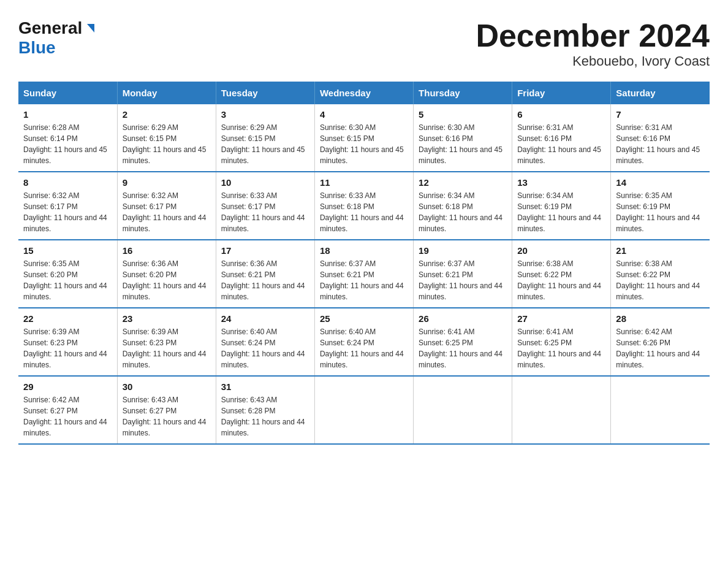 Image resolution: width=728 pixels, height=563 pixels. Describe the element at coordinates (67, 319) in the screenshot. I see `day-number: 22` at that location.